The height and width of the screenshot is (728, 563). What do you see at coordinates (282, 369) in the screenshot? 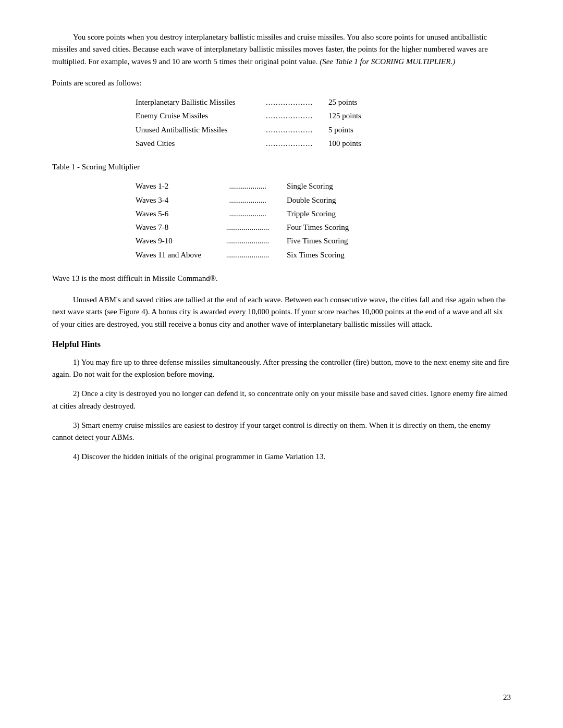
I see `hint-paragraph: 1) You may fire up to three defense miss…` at bounding box center [282, 369].